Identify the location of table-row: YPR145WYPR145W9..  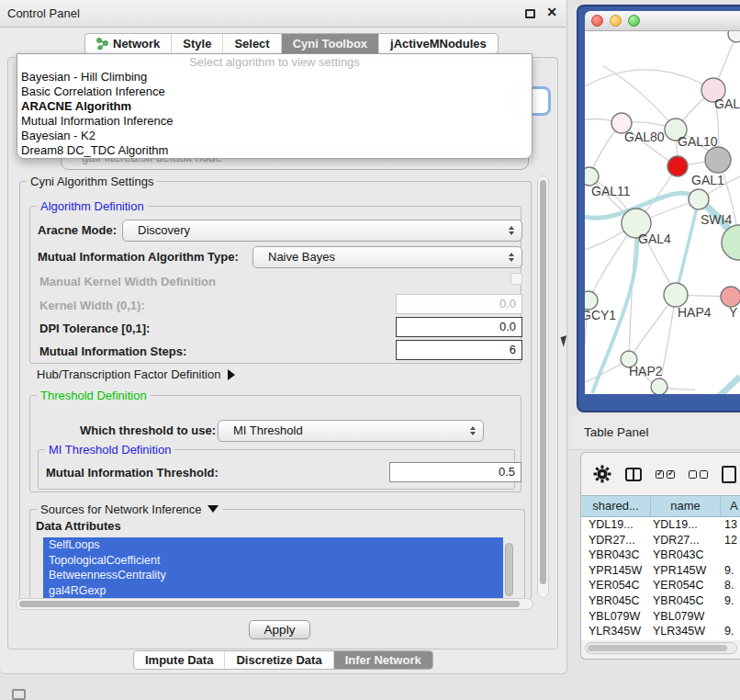
(661, 571).